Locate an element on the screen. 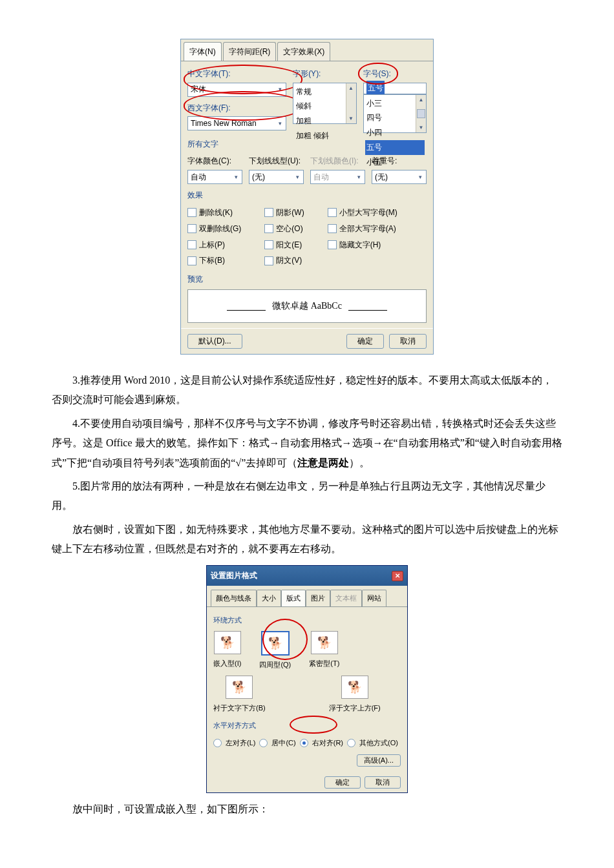 This screenshot has width=614, height=868. wrap-square-icon: 🐕 is located at coordinates (275, 643).